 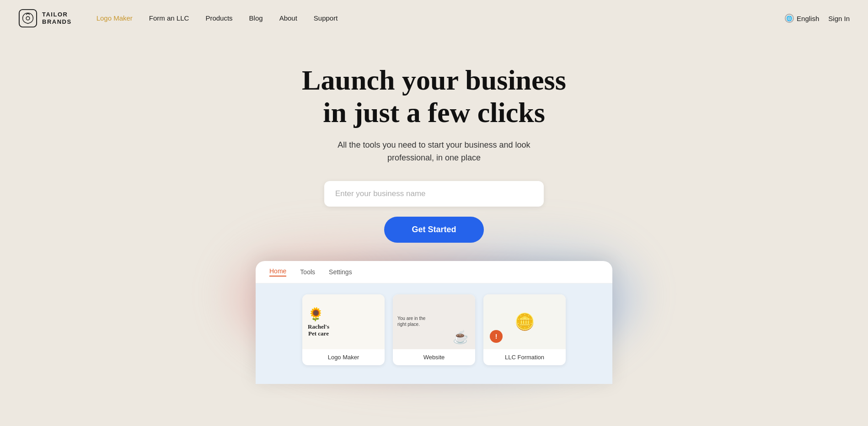 What do you see at coordinates (434, 334) in the screenshot?
I see `dashboard-body: 🌻 Rachel'sPet care Logo Maker You are in…` at bounding box center [434, 334].